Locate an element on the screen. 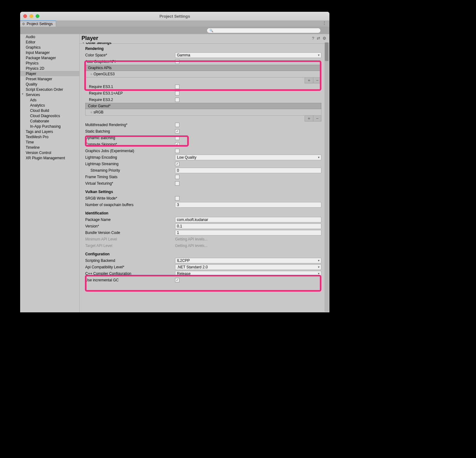 This screenshot has height=458, width=476. multithreaded-rendering-checkbox is located at coordinates (177, 125).